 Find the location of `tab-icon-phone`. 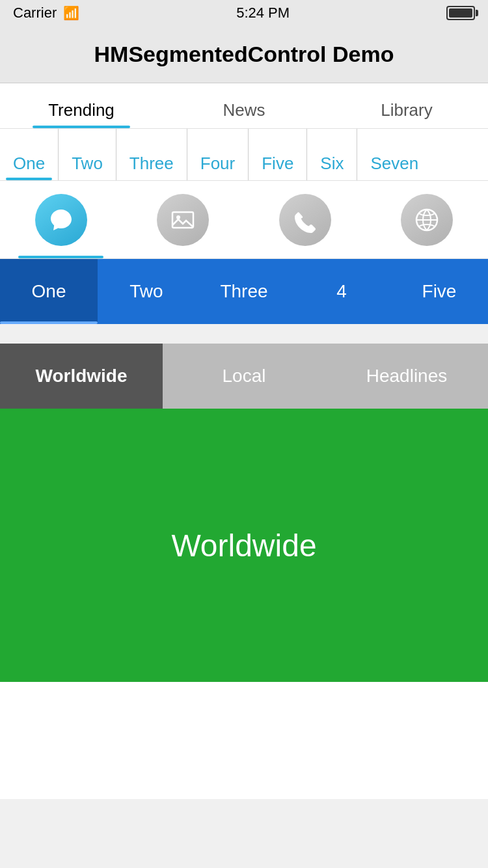

tab-icon-phone is located at coordinates (305, 220).